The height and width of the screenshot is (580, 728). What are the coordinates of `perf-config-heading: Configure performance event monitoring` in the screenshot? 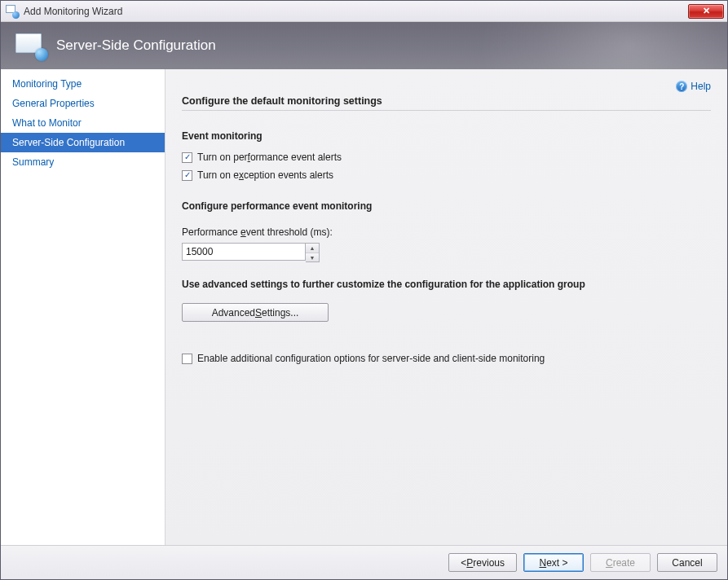 It's located at (447, 206).